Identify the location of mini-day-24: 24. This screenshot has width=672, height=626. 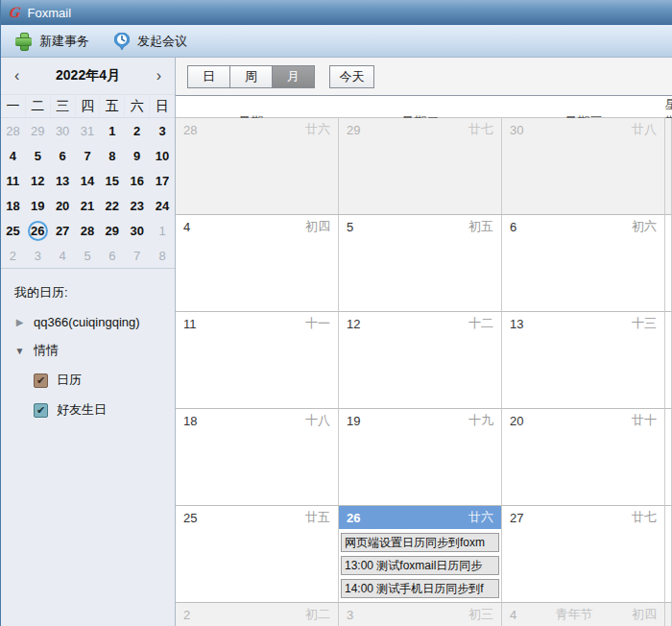
(162, 205).